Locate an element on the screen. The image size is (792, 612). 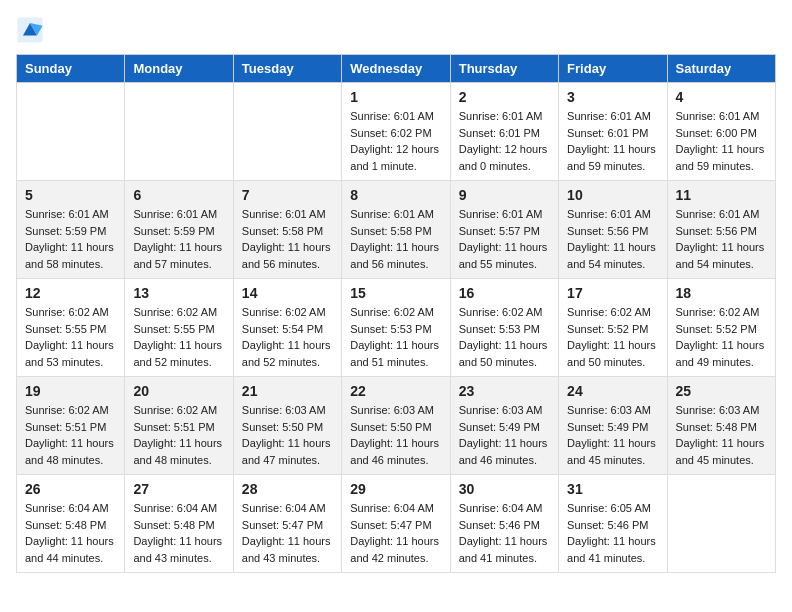
day-number: 4 is located at coordinates (722, 97).